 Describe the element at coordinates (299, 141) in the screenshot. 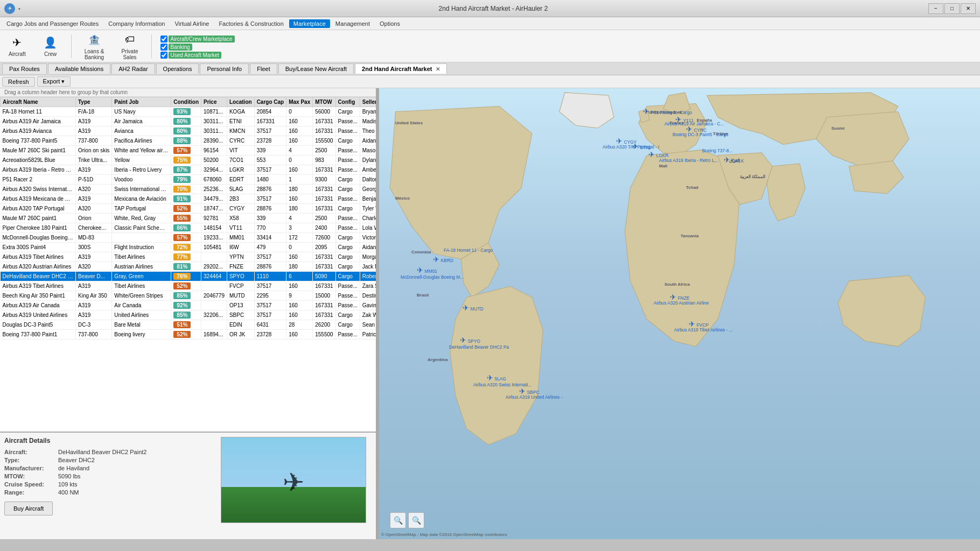

I see `cell-pax: 160` at that location.